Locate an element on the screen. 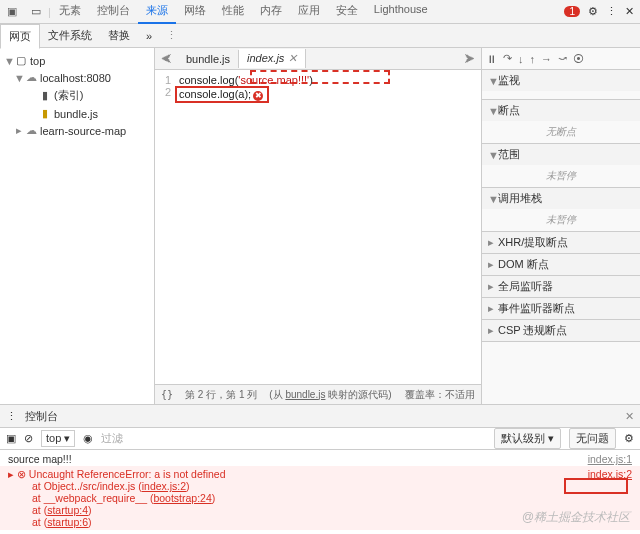 This screenshot has height=534, width=640. section-CSP 违规断点: ▸CSP 违规断点 is located at coordinates (561, 330).